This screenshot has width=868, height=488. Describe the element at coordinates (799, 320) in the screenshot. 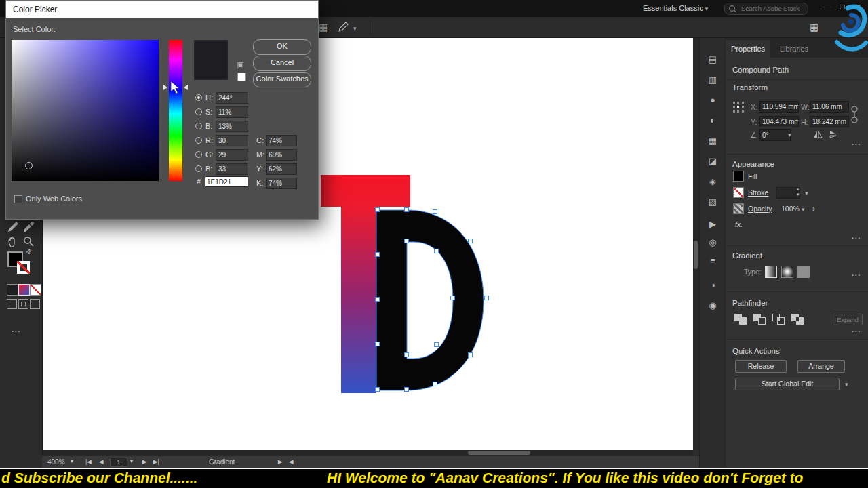

I see `exclude-button` at that location.